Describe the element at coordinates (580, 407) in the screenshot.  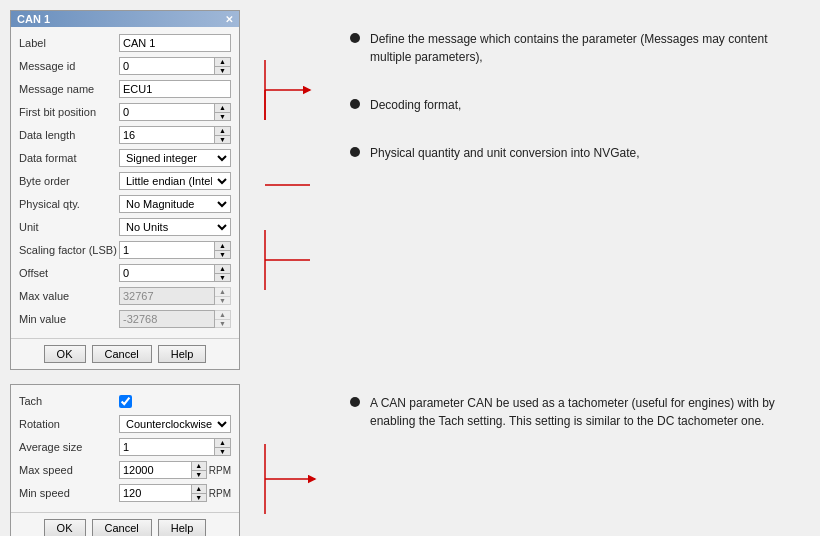
I see `tach-description-area: A CAN parameter CAN be used as a tachome…` at that location.